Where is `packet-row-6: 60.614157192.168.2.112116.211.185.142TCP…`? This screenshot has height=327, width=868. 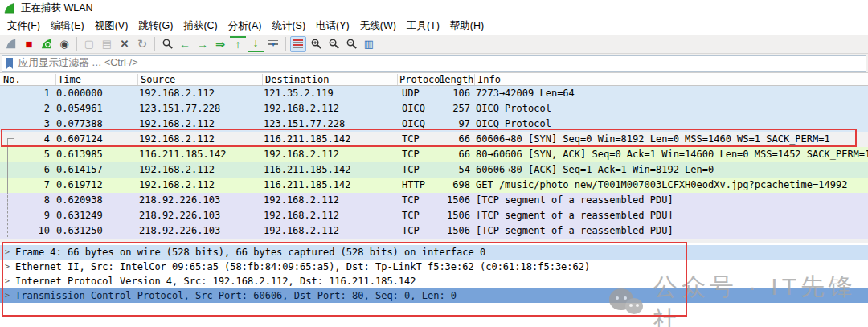
packet-row-6: 60.614157192.168.2.112116.211.185.142TCP… is located at coordinates (434, 170).